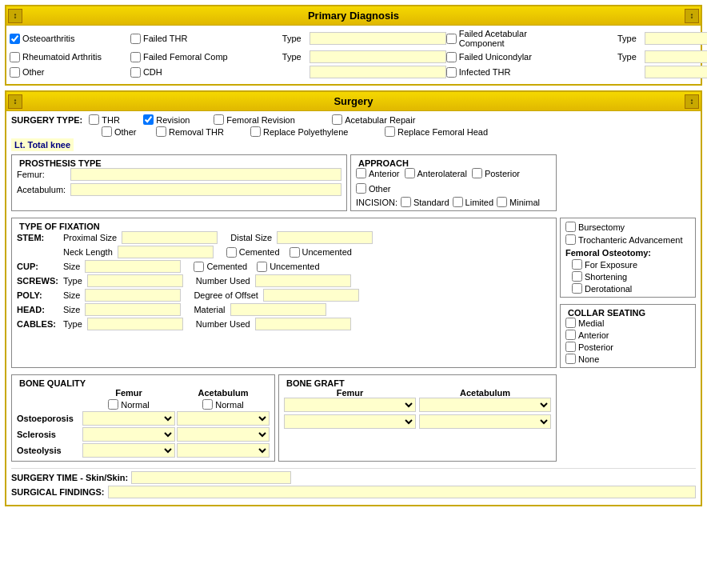 The height and width of the screenshot is (588, 707). What do you see at coordinates (377, 72) in the screenshot?
I see `type-input-r3` at bounding box center [377, 72].